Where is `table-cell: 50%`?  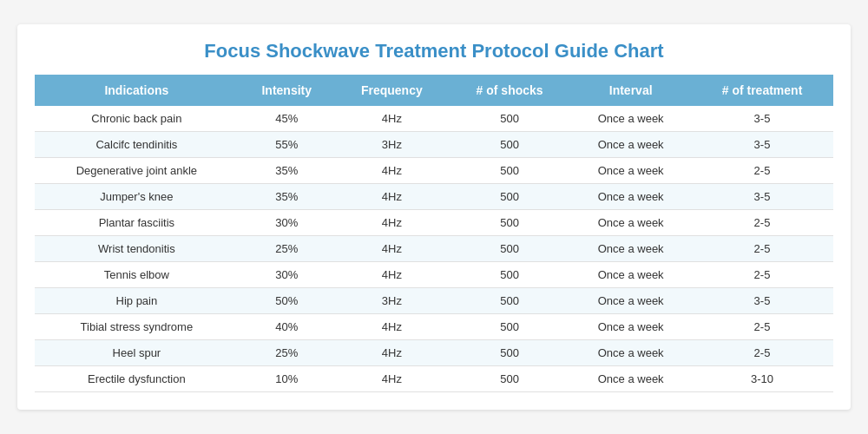
table-cell: 50% is located at coordinates (286, 301).